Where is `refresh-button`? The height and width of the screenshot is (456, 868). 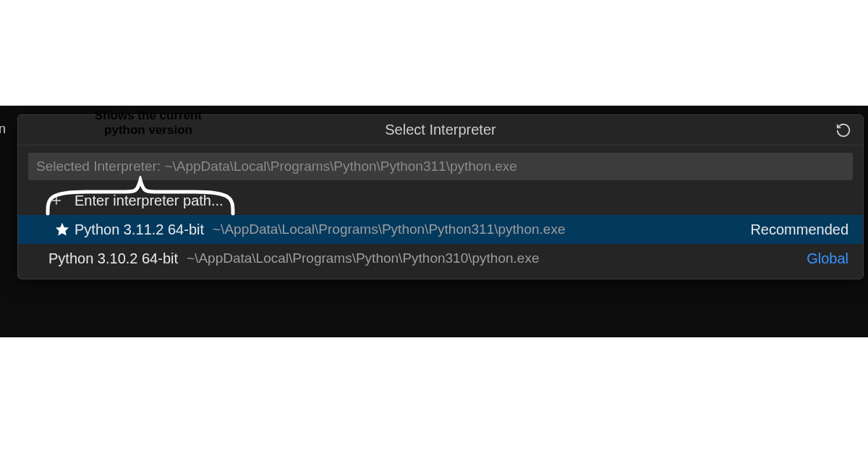 refresh-button is located at coordinates (843, 130).